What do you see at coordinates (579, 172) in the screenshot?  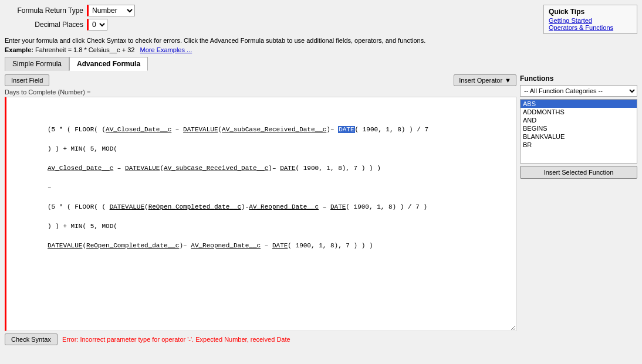 I see `insert-selected-function-button: Insert Selected Function` at bounding box center [579, 172].